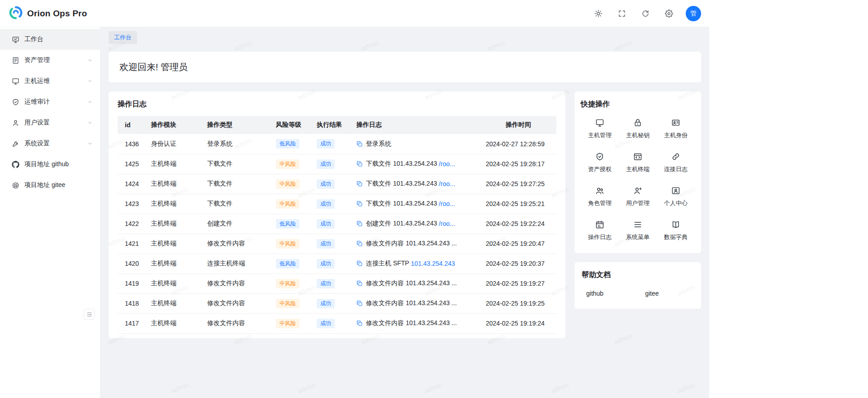 Image resolution: width=868 pixels, height=398 pixels. What do you see at coordinates (15, 82) in the screenshot?
I see `host-icon` at bounding box center [15, 82].